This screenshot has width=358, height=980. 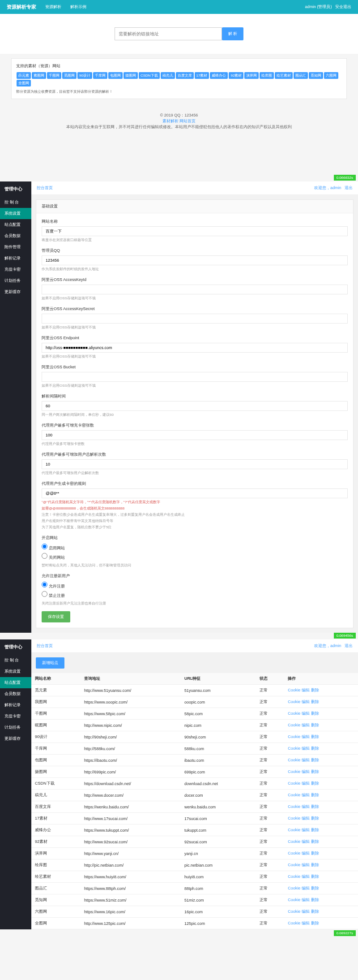 What do you see at coordinates (54, 75) in the screenshot?
I see `tag: 千图网` at bounding box center [54, 75].